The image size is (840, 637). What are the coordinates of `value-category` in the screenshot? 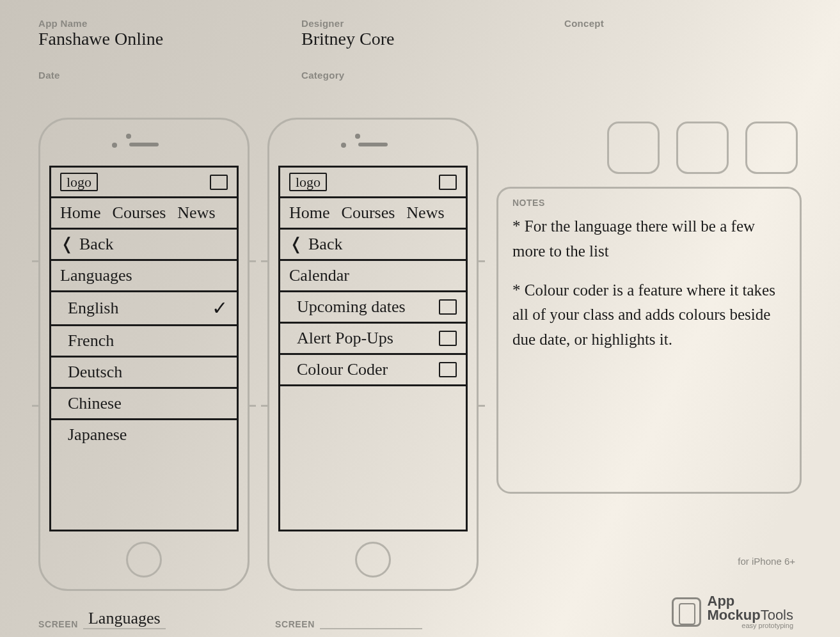 It's located at (420, 93).